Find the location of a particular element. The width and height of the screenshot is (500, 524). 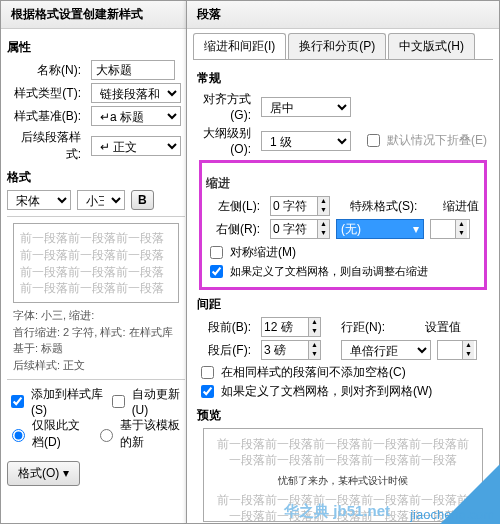

snapgrid-label: 如果定义了文档网格，则对齐到网格(W) is located at coordinates (326, 392).